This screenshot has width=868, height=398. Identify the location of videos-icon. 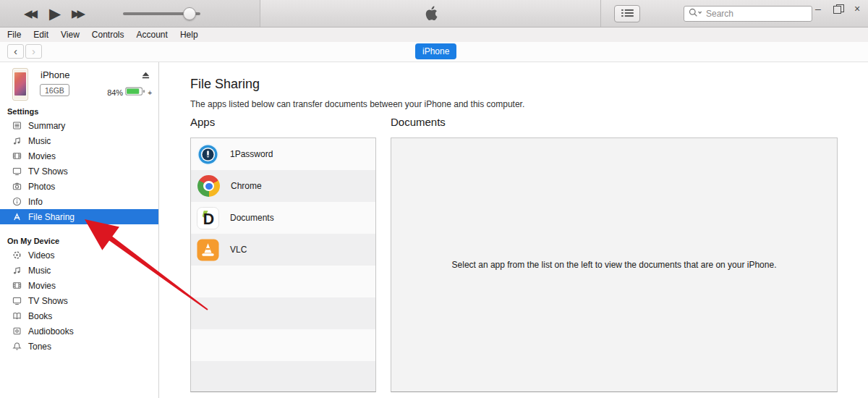
(17, 255).